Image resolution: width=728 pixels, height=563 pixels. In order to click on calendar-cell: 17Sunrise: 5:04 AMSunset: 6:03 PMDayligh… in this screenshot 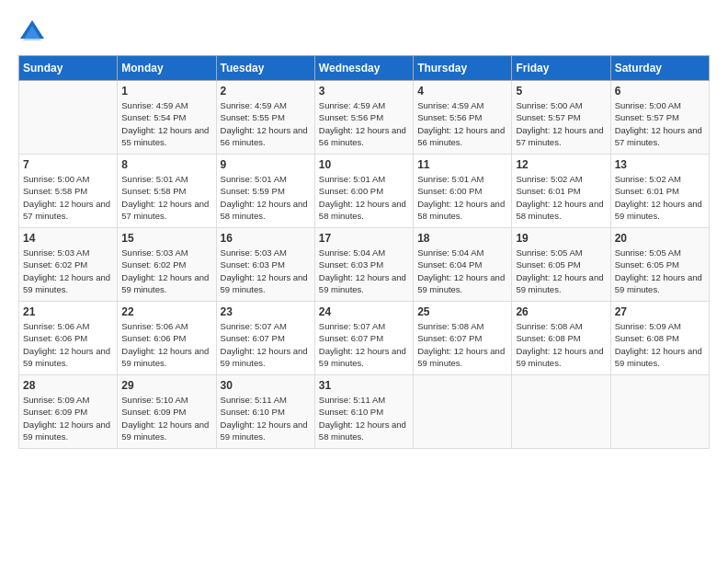, I will do `click(364, 265)`.